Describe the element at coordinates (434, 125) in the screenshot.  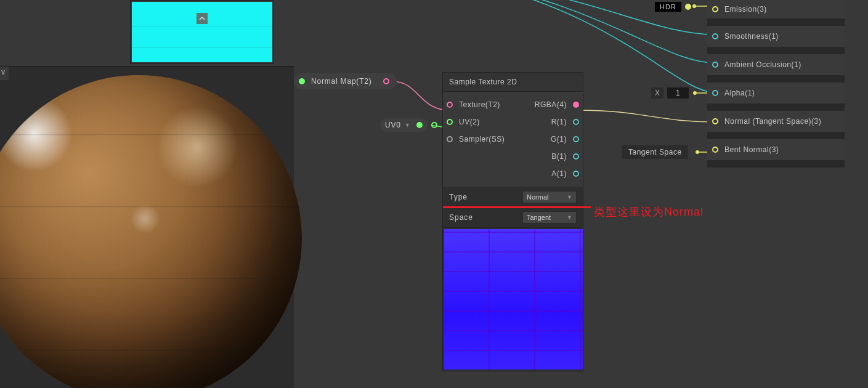
I see `inline-port` at that location.